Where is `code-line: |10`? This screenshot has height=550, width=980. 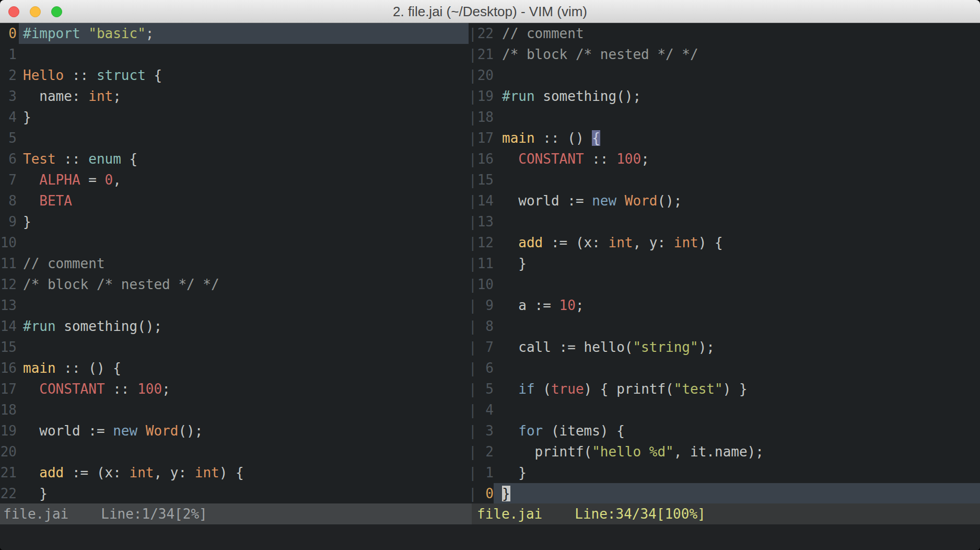
code-line: |10 is located at coordinates (724, 284).